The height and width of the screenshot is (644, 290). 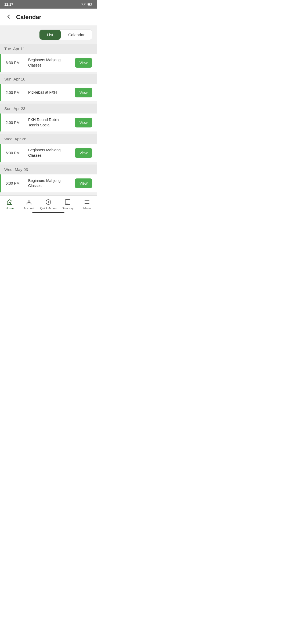 I want to click on nav-item-directory: Directory, so click(x=68, y=204).